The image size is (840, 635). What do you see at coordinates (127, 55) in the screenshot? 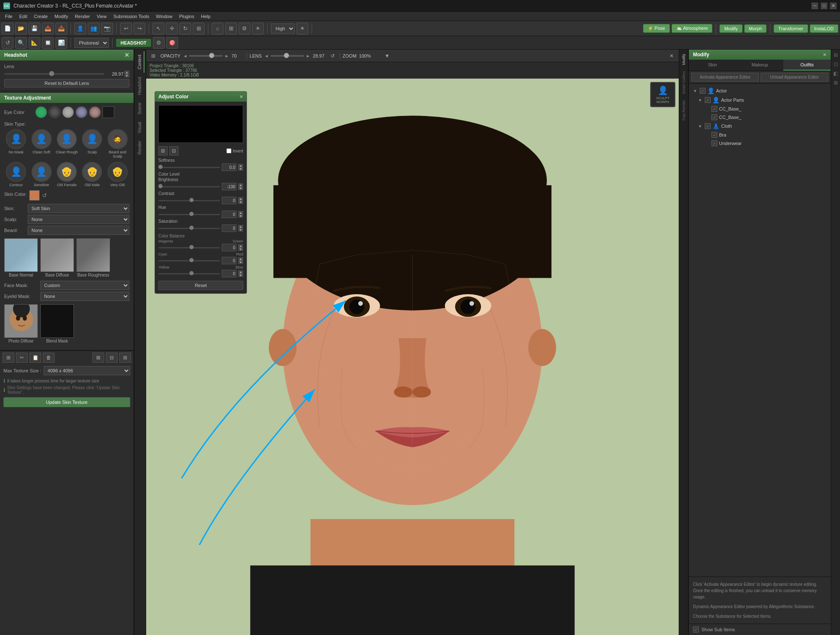
I see `headshot-panel-close: ✕` at bounding box center [127, 55].